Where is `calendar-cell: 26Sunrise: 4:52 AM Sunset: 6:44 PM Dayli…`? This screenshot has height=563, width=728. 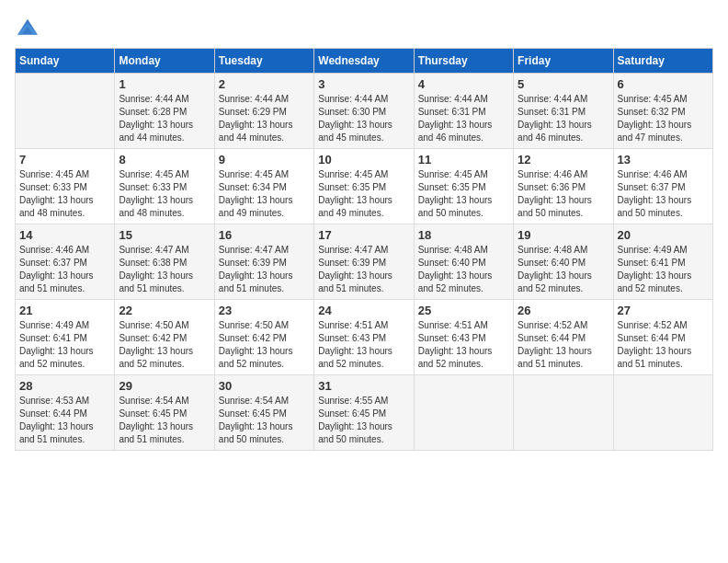 calendar-cell: 26Sunrise: 4:52 AM Sunset: 6:44 PM Dayli… is located at coordinates (563, 338).